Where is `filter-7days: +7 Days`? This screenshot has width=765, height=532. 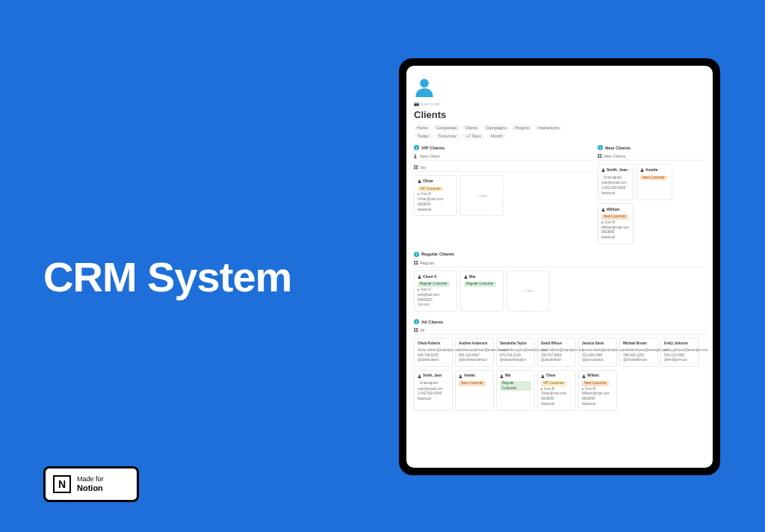 filter-7days: +7 Days is located at coordinates (474, 136).